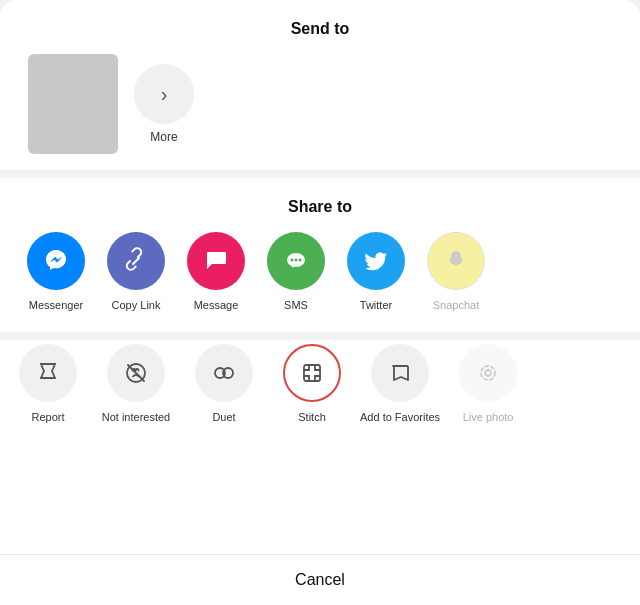 This screenshot has height=605, width=640. I want to click on share-item-copylink: Copy Link, so click(136, 272).